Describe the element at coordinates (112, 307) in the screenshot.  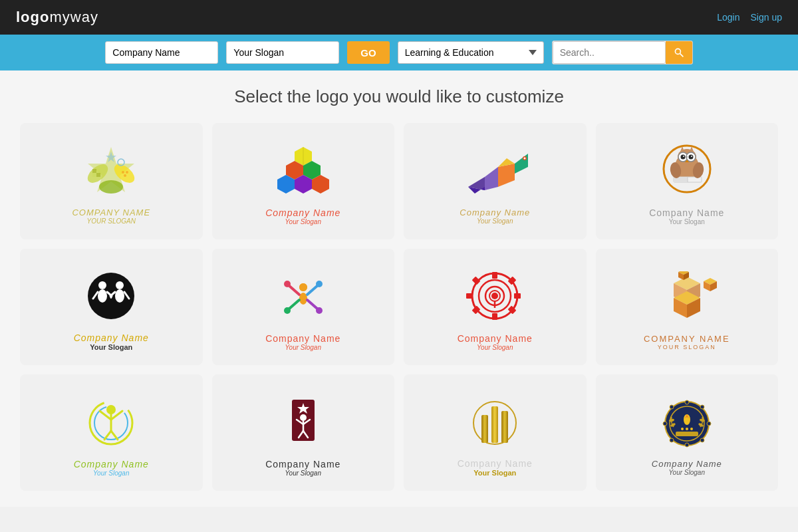
I see `logo-card-5: Company Name Your Slogan` at that location.